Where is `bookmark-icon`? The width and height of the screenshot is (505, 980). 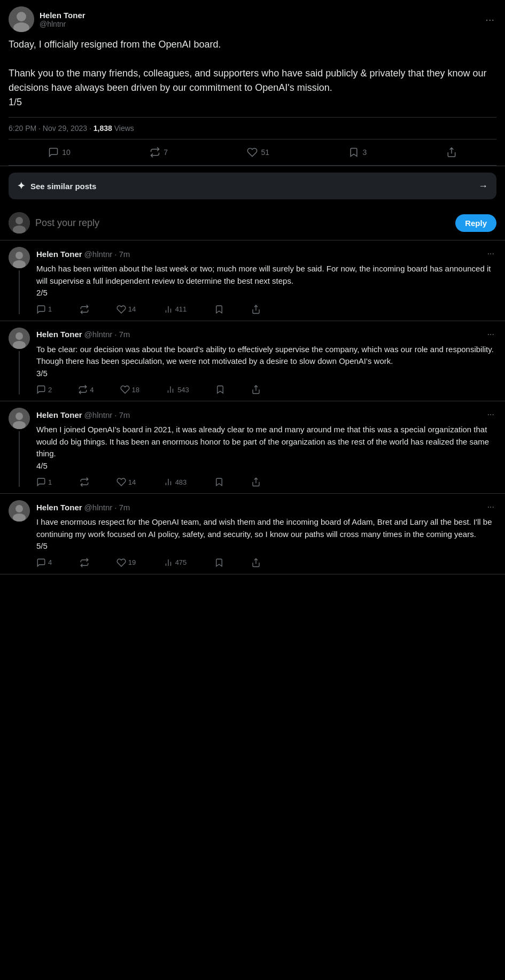 bookmark-icon is located at coordinates (354, 152).